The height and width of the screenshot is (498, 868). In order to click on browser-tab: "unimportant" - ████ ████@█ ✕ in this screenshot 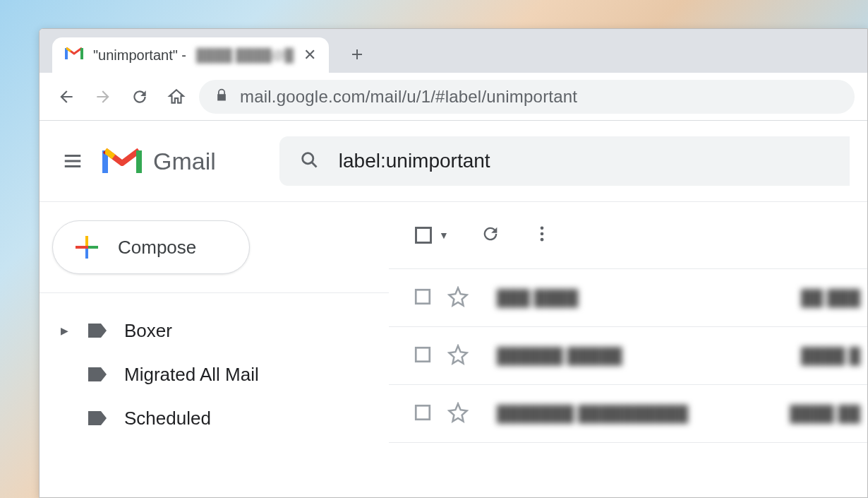, I will do `click(191, 55)`.